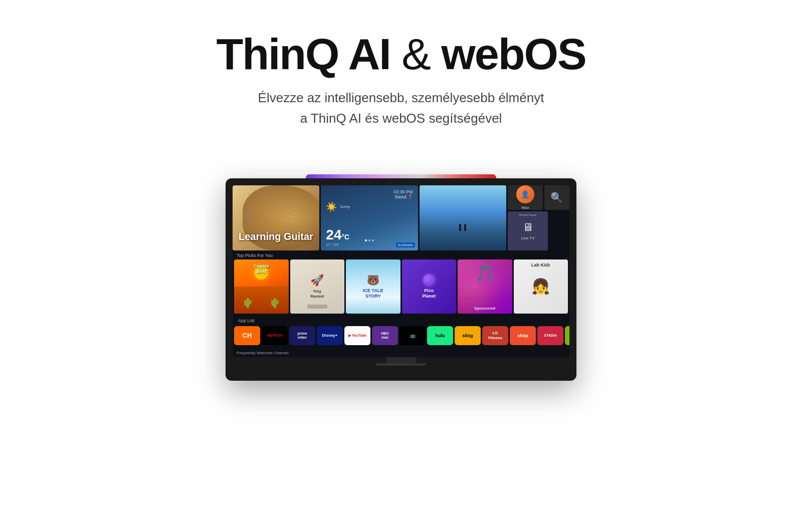  Describe the element at coordinates (541, 287) in the screenshot. I see `lab-kid-icon: 👧` at that location.